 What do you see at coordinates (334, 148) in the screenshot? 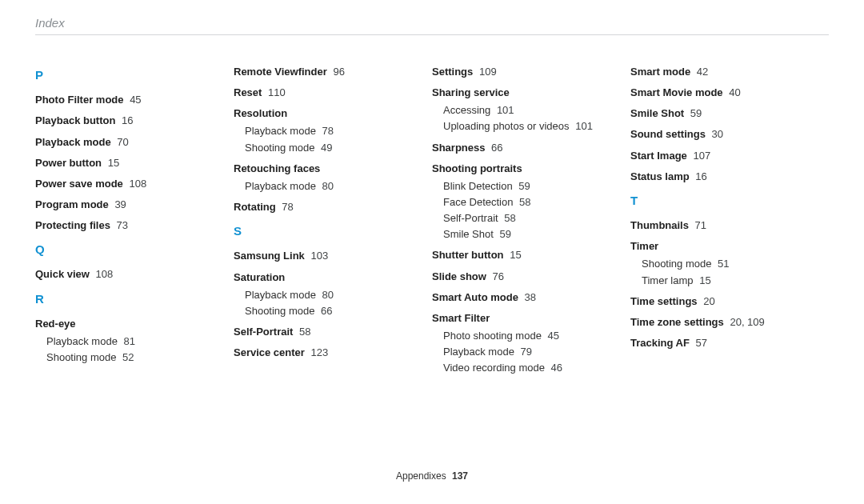
I see `index-subtopic: Shooting mode 49` at bounding box center [334, 148].